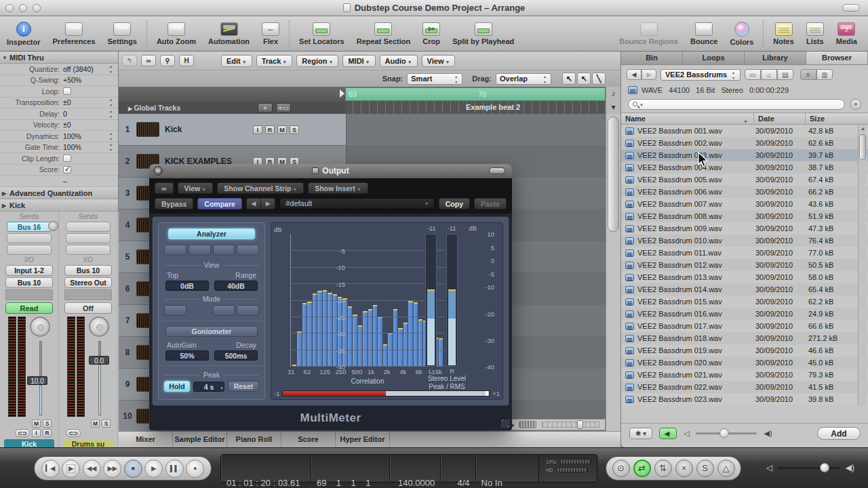  What do you see at coordinates (584, 79) in the screenshot?
I see `secondary-tool-button: ↖` at bounding box center [584, 79].